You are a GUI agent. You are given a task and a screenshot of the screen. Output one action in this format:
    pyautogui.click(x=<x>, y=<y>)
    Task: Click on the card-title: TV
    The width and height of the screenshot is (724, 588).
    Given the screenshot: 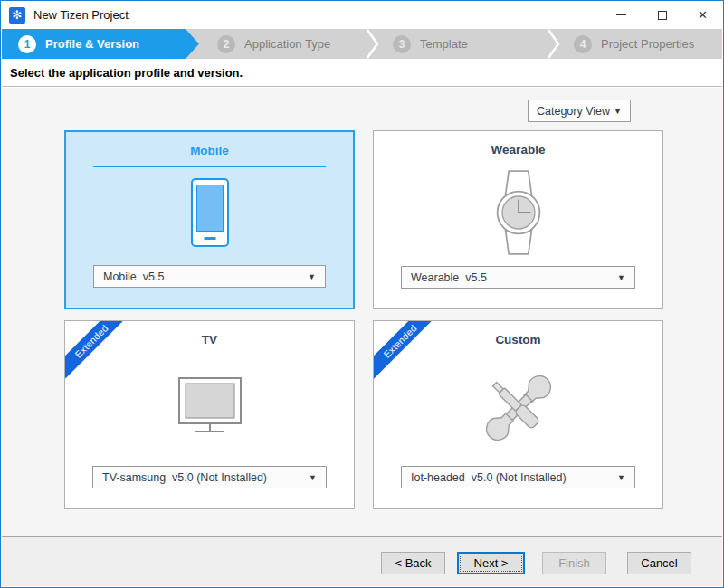 What is the action you would take?
    pyautogui.click(x=210, y=340)
    